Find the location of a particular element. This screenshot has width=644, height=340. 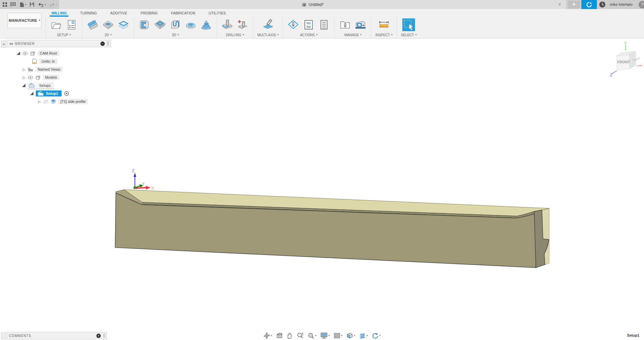

multi-axis-icon is located at coordinates (268, 25).